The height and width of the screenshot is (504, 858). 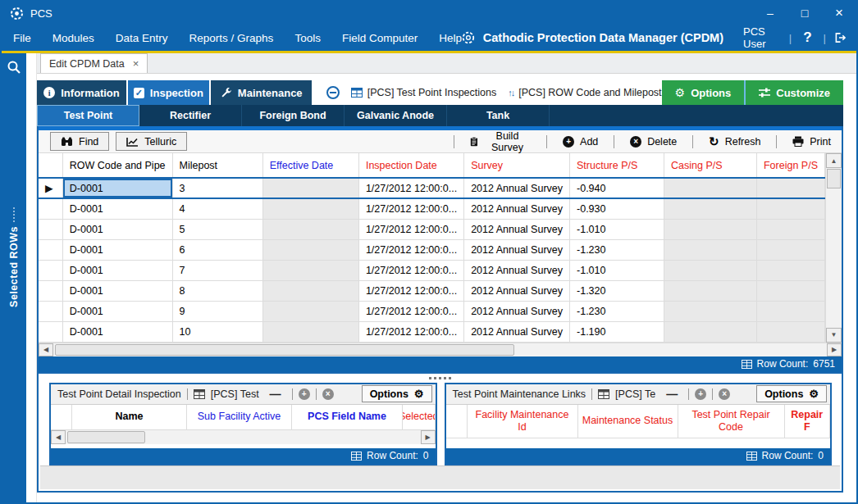 What do you see at coordinates (94, 63) in the screenshot?
I see `tab-edit-cpdm-data: Edit CPDM Data ×` at bounding box center [94, 63].